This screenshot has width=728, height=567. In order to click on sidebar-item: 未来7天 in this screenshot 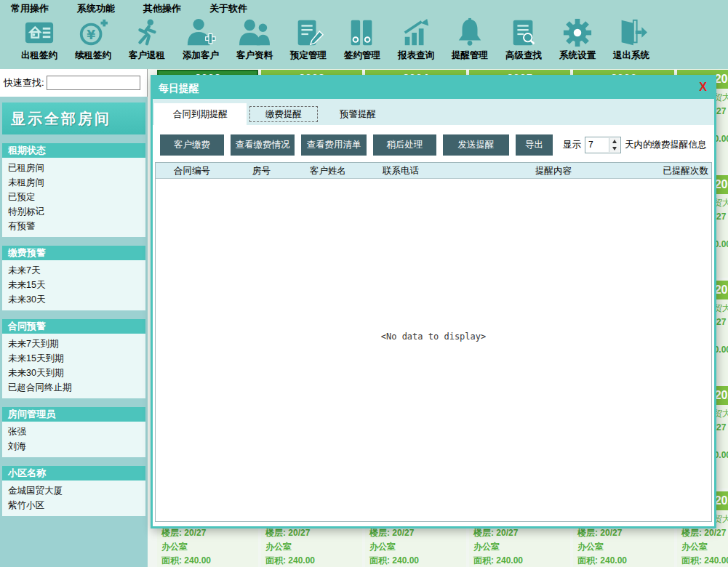, I will do `click(74, 270)`.